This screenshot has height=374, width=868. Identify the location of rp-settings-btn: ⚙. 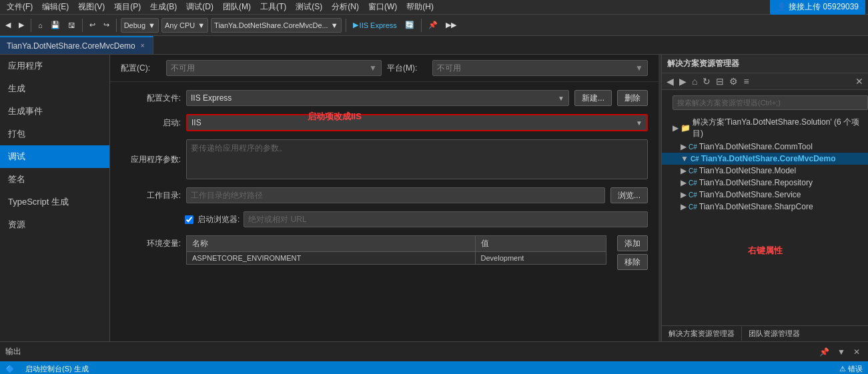
(734, 81).